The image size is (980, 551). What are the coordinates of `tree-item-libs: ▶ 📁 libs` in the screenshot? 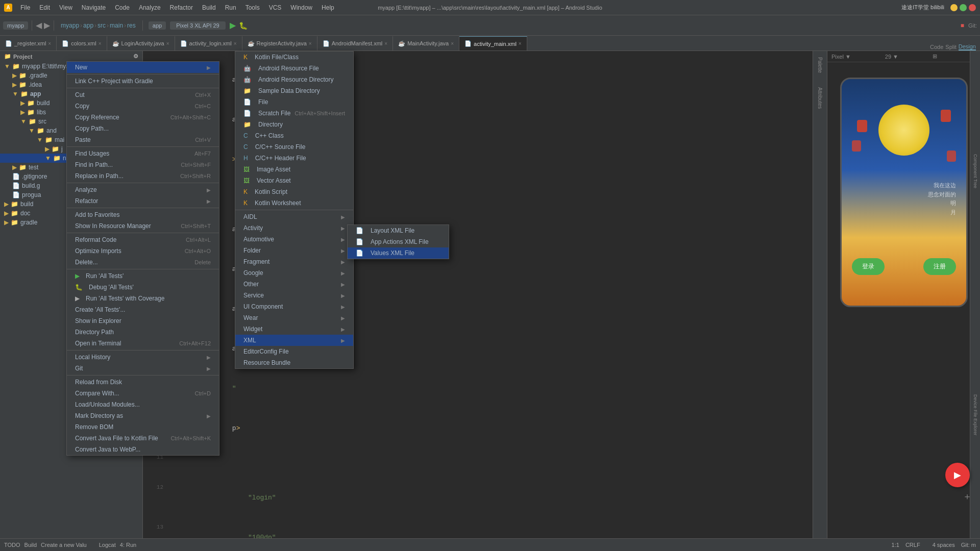 It's located at (71, 112).